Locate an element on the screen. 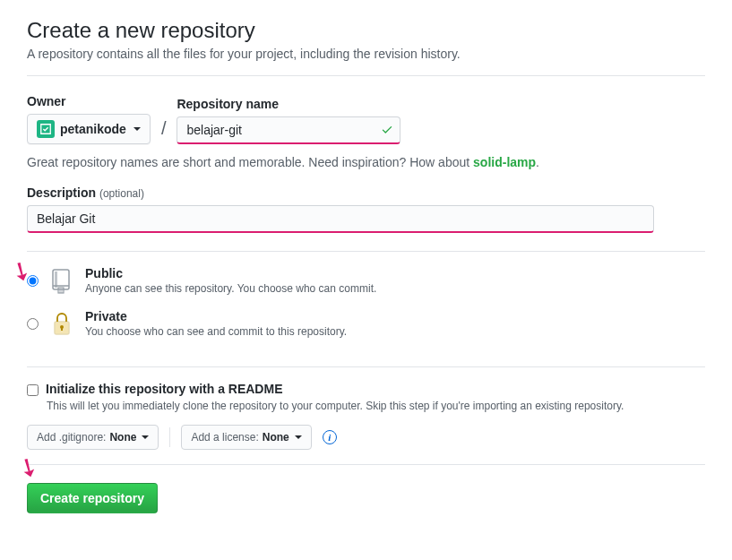 This screenshot has height=560, width=732. info-icon: i is located at coordinates (330, 437).